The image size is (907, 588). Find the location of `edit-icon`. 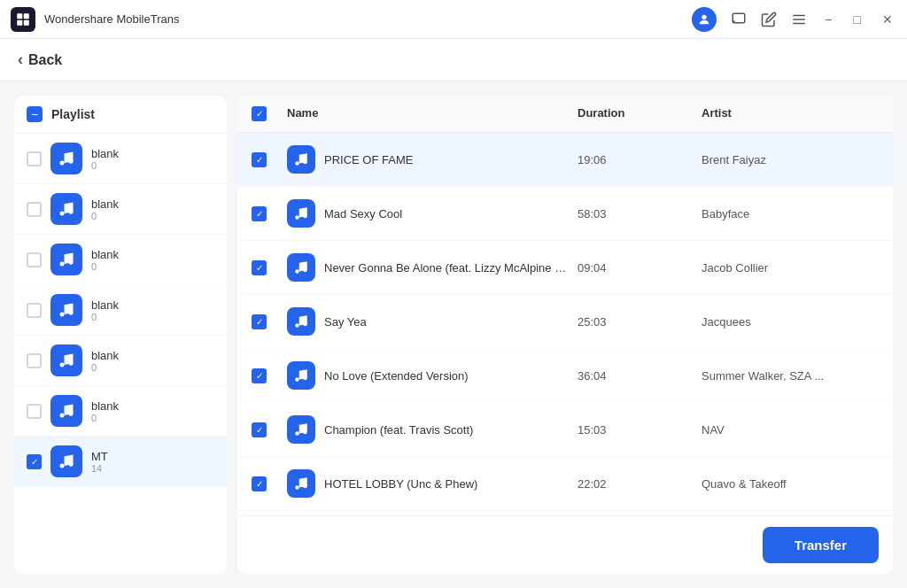

edit-icon is located at coordinates (769, 19).